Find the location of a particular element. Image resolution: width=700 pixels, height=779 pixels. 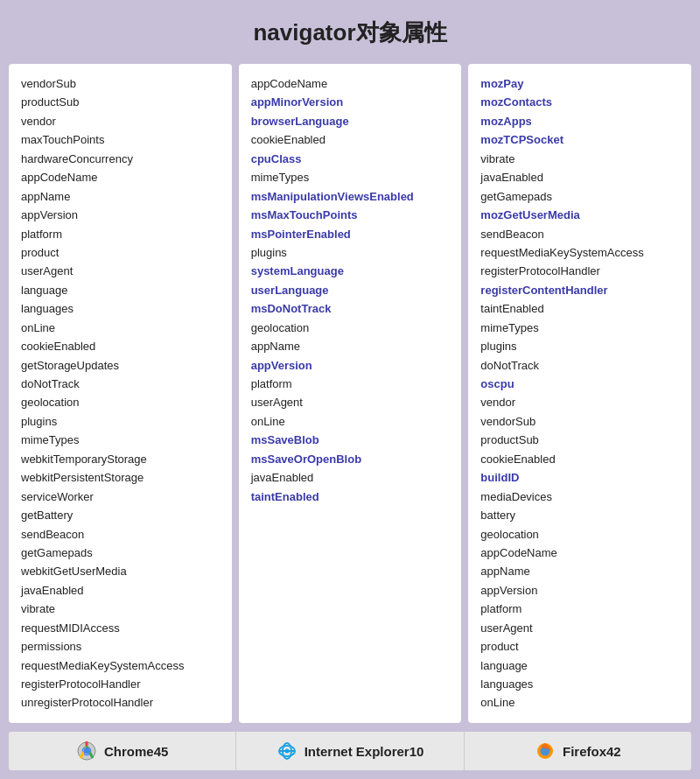

list-item: permissions is located at coordinates (121, 646).